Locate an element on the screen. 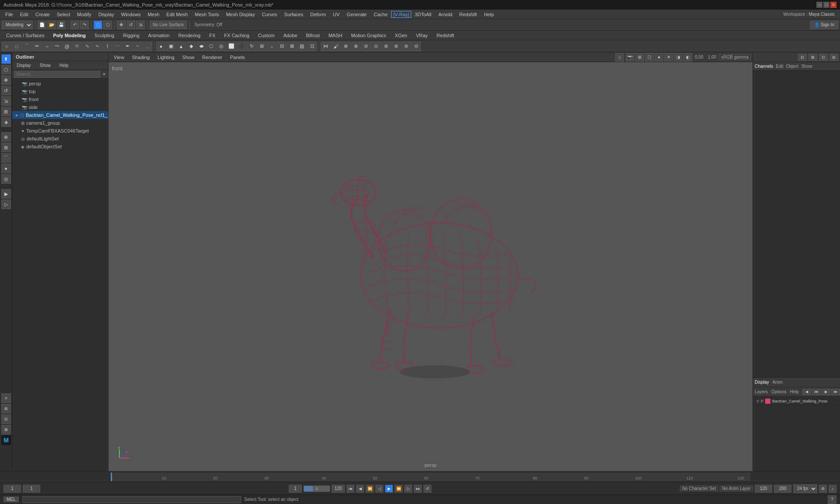 The width and height of the screenshot is (840, 504). prev-key-btn: ⏪ is located at coordinates (370, 489).